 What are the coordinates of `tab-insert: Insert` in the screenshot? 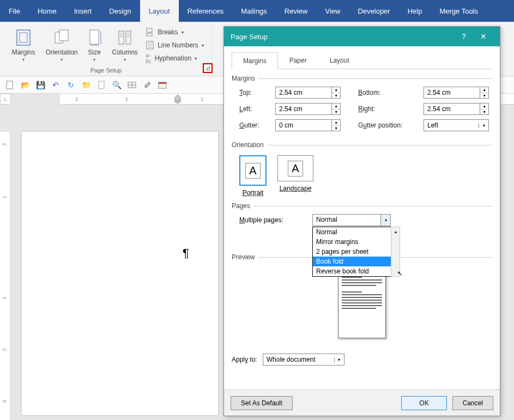 It's located at (83, 11).